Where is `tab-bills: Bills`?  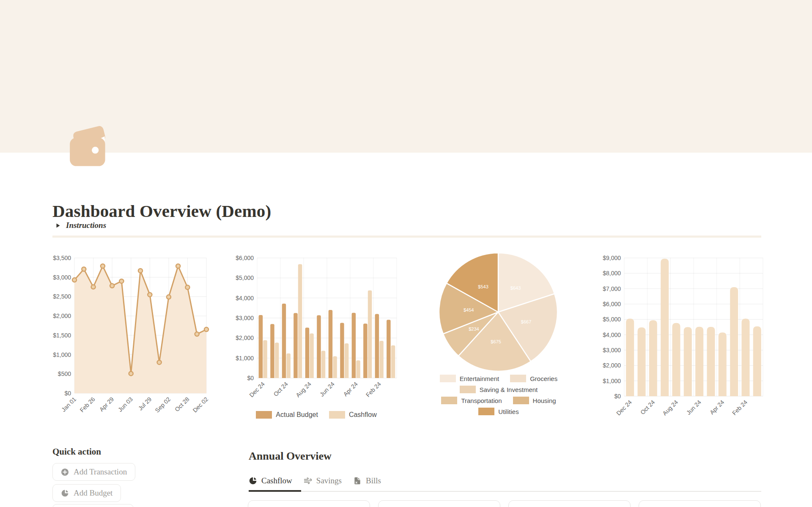 tab-bills: Bills is located at coordinates (367, 481).